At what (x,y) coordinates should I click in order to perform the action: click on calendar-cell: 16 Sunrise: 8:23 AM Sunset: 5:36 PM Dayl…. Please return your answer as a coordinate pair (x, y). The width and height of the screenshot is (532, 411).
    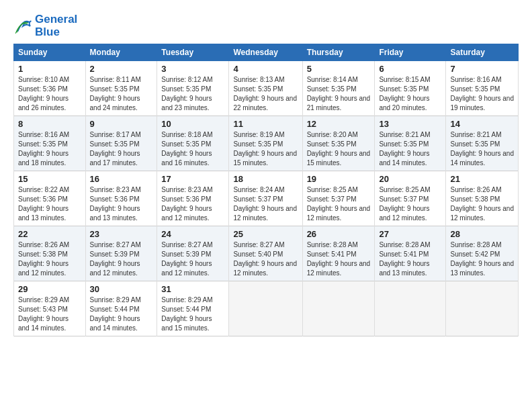
    Looking at the image, I should click on (121, 199).